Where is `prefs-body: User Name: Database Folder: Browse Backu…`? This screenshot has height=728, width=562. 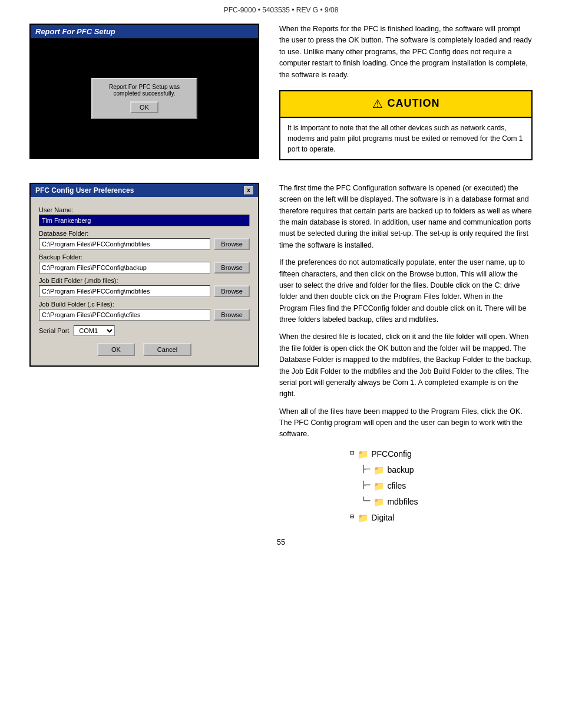
prefs-body: User Name: Database Folder: Browse Backu… is located at coordinates (144, 281).